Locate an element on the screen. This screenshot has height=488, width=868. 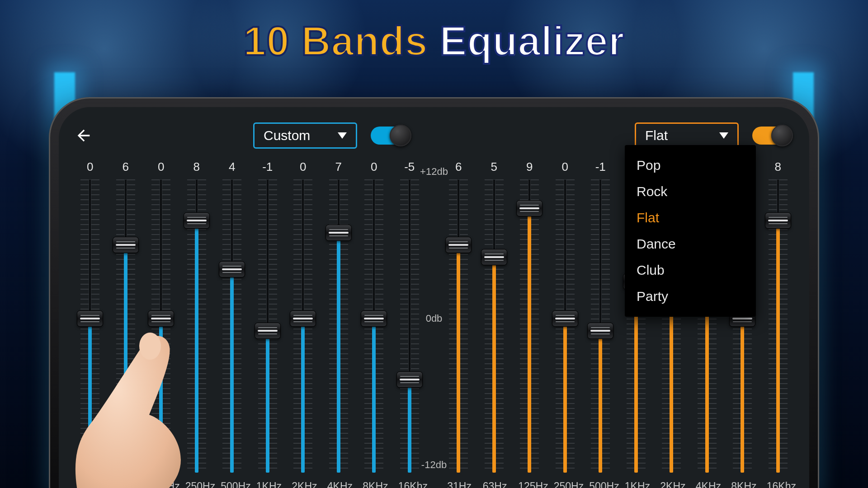
hero-highlight: 10 Bands is located at coordinates (335, 41).